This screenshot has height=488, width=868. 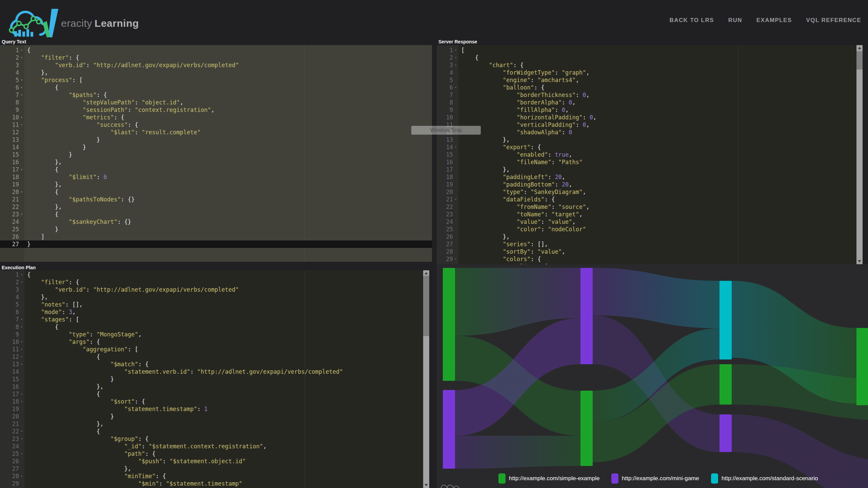 I want to click on code-line: 11▾ "aggregation": [, so click(x=215, y=349).